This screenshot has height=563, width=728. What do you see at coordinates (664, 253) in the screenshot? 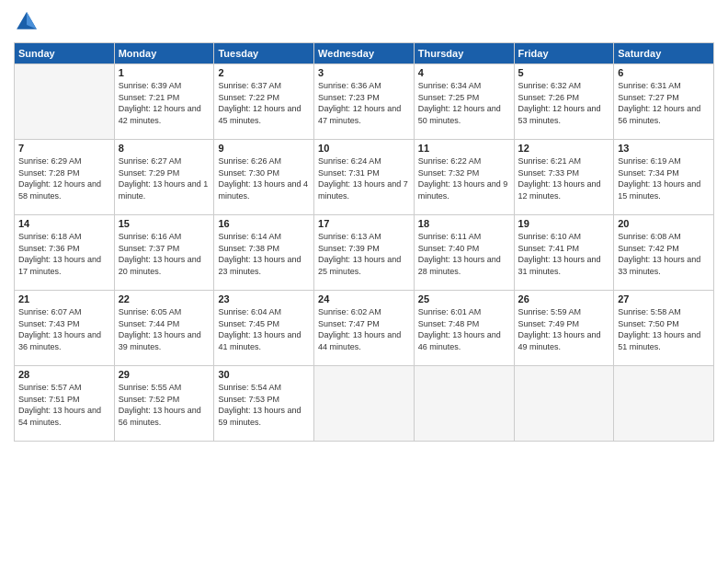
I see `calendar-day-cell: 20 Sunrise: 6:08 AM Sunset: 7:42 PM Dayl…` at bounding box center [664, 253].